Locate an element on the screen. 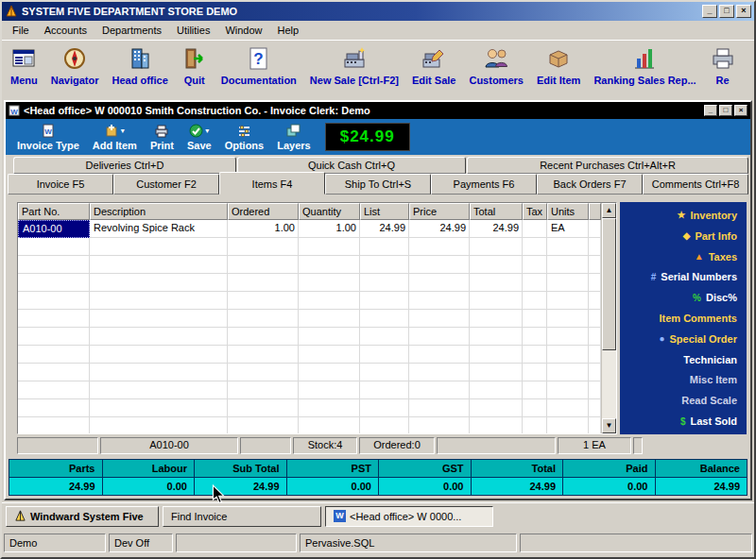  tab-ship-to: Ship To Ctrl+S is located at coordinates (378, 184).